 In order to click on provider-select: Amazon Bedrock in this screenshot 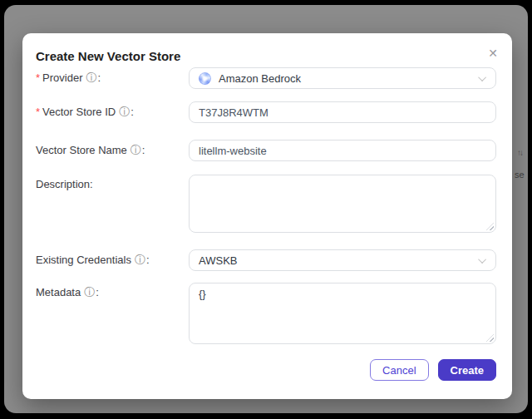, I will do `click(342, 78)`.